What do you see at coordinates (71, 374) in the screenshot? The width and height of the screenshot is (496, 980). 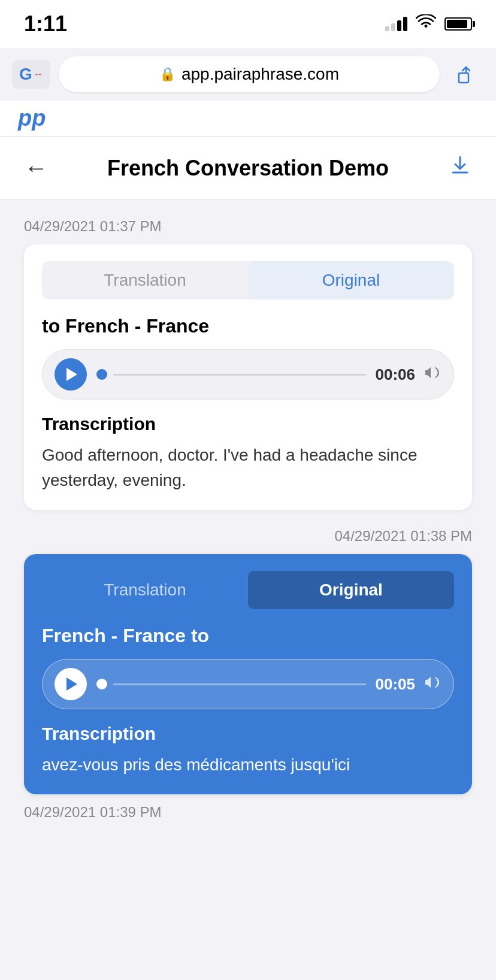 I see `card1-play-button` at bounding box center [71, 374].